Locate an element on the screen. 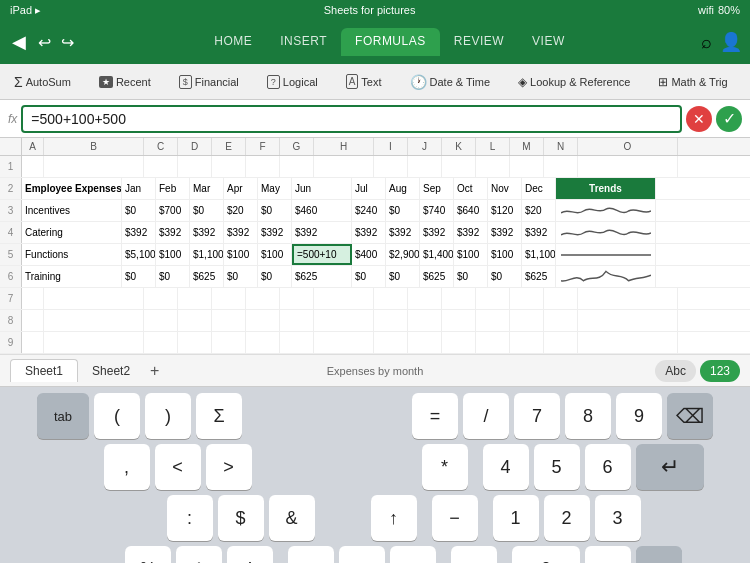  abc-mode-button: Abc is located at coordinates (676, 371).